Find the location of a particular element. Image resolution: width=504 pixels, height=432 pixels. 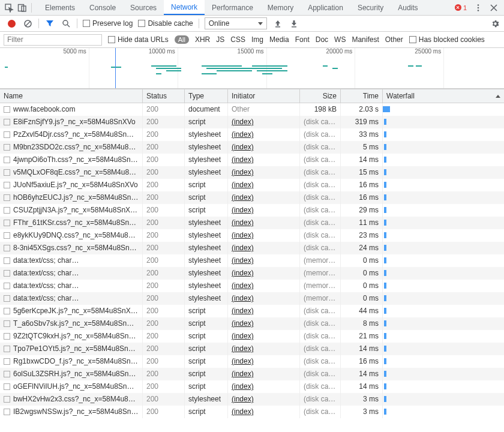

download-har-icon is located at coordinates (294, 23).